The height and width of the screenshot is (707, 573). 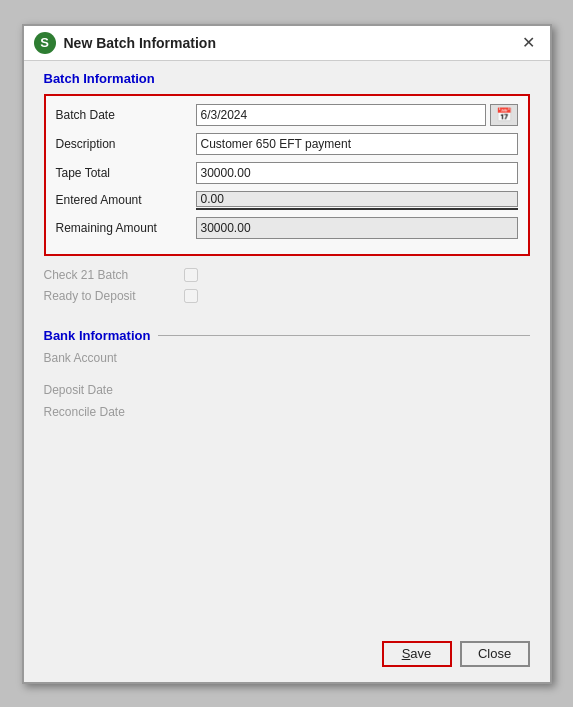 What do you see at coordinates (287, 115) in the screenshot?
I see `batch-date-row: Batch Date 📅` at bounding box center [287, 115].